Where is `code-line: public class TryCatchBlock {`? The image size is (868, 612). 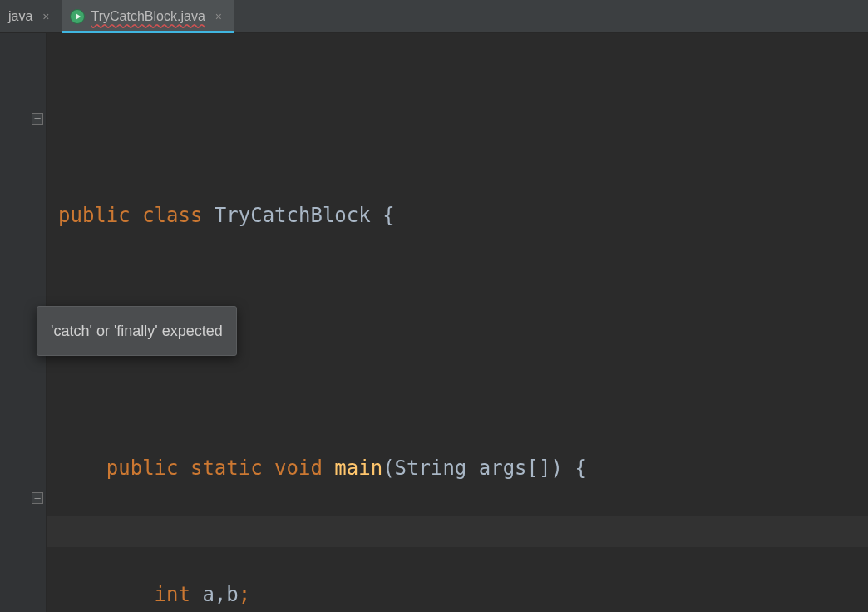
code-line: public class TryCatchBlock { is located at coordinates (463, 215).